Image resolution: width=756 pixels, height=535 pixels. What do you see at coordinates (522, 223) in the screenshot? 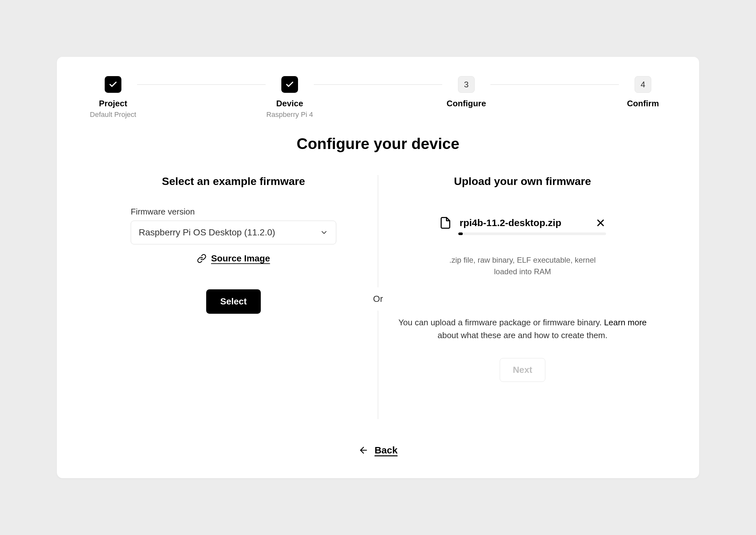
I see `upload-file-row: rpi4b-11.2-desktop.zip` at bounding box center [522, 223].